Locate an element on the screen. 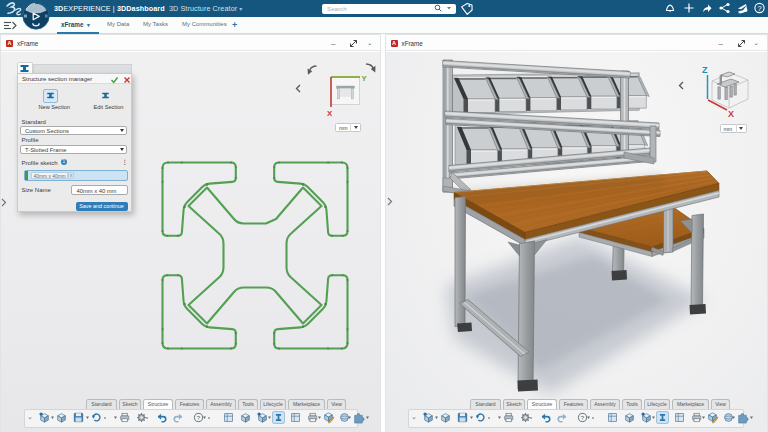  svg-text: Z is located at coordinates (705, 70).